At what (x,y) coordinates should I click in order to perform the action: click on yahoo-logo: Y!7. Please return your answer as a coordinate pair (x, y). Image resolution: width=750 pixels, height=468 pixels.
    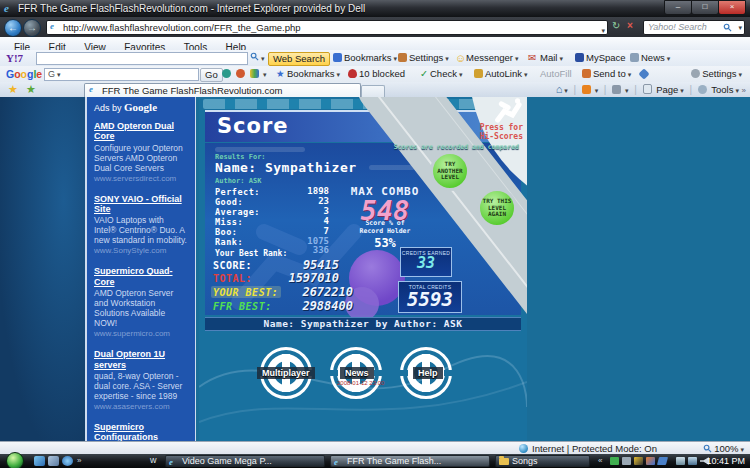
    Looking at the image, I should click on (14, 58).